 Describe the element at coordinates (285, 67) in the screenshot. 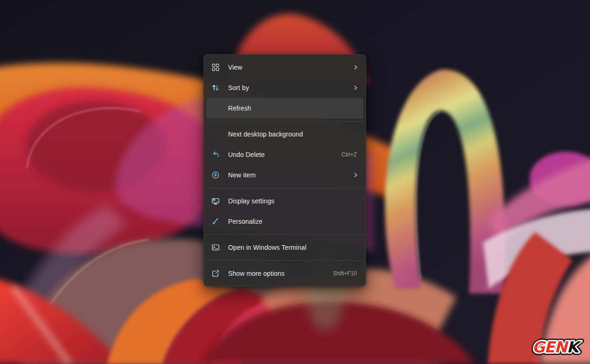

I see `menu-item-view: View` at that location.